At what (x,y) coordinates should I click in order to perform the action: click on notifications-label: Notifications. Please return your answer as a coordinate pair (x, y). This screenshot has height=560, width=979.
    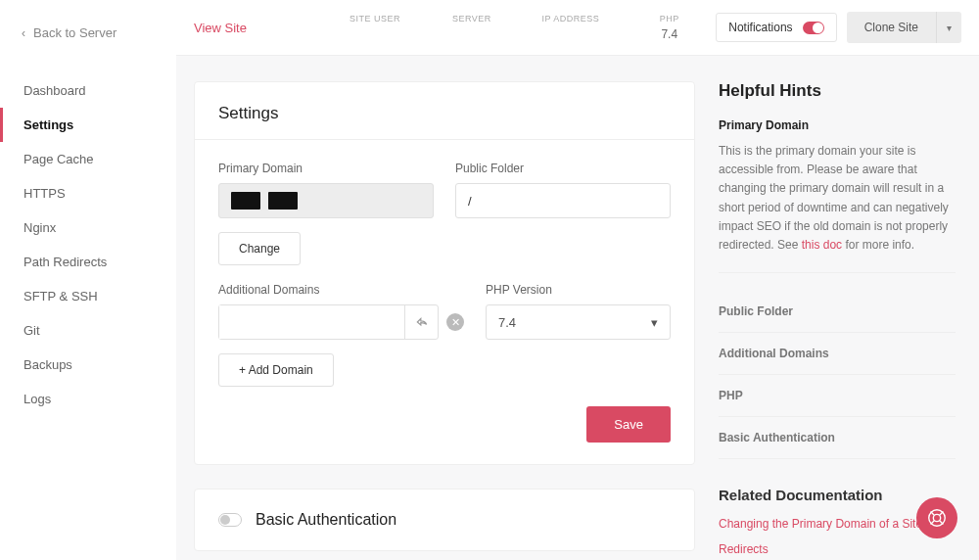
    Looking at the image, I should click on (760, 27).